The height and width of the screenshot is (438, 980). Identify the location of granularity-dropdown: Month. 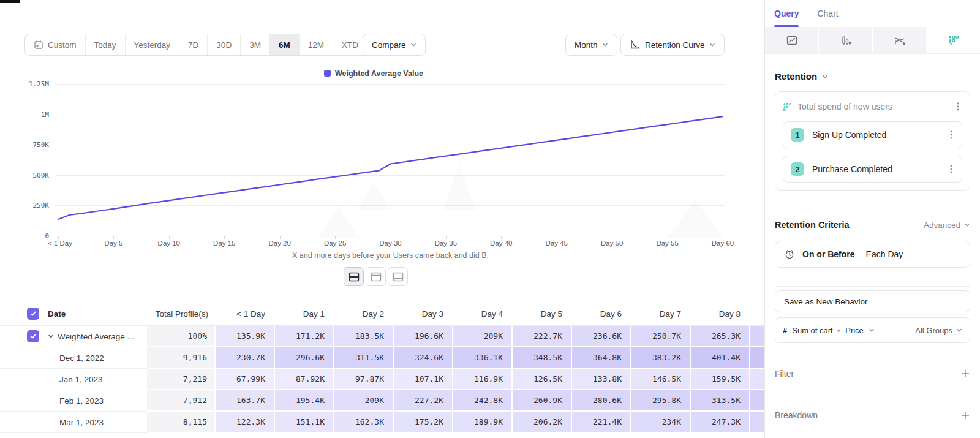
(592, 45).